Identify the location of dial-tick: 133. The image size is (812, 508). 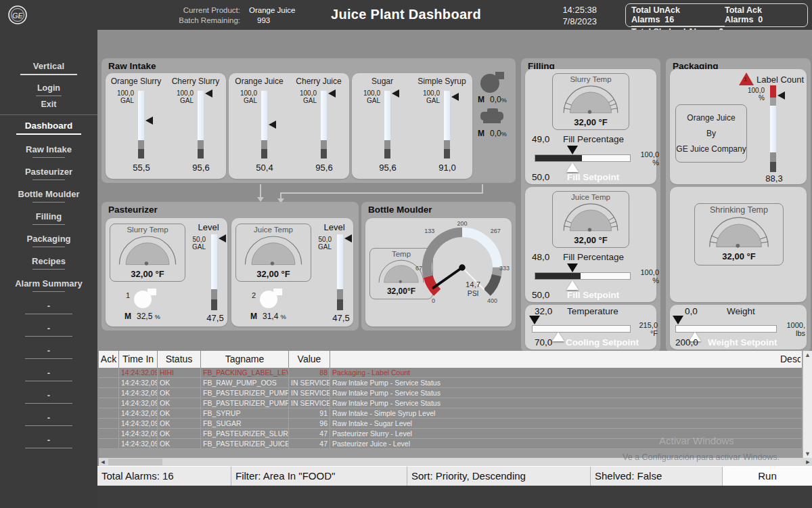
(429, 231).